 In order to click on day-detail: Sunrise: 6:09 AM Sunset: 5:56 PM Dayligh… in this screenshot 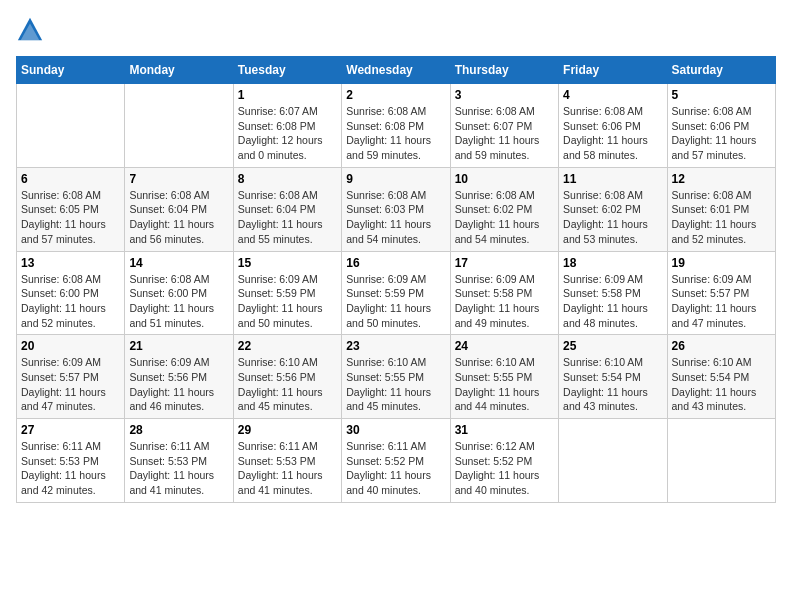, I will do `click(178, 384)`.